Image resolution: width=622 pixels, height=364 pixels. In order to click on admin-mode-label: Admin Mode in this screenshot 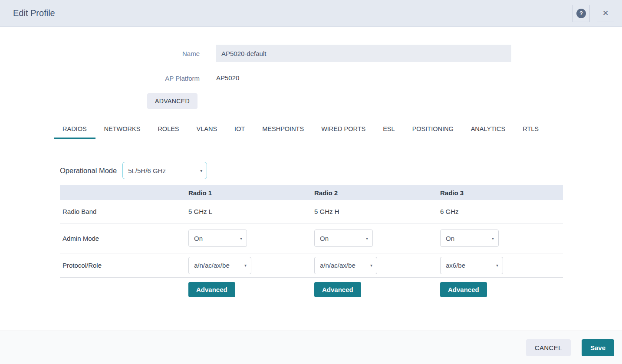, I will do `click(124, 239)`.